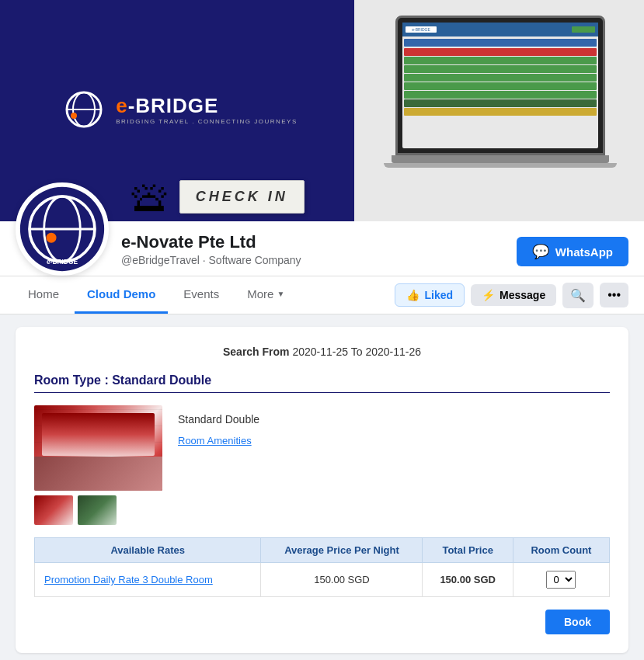 The height and width of the screenshot is (660, 644). I want to click on avg-price: 150.00 SGD, so click(342, 580).